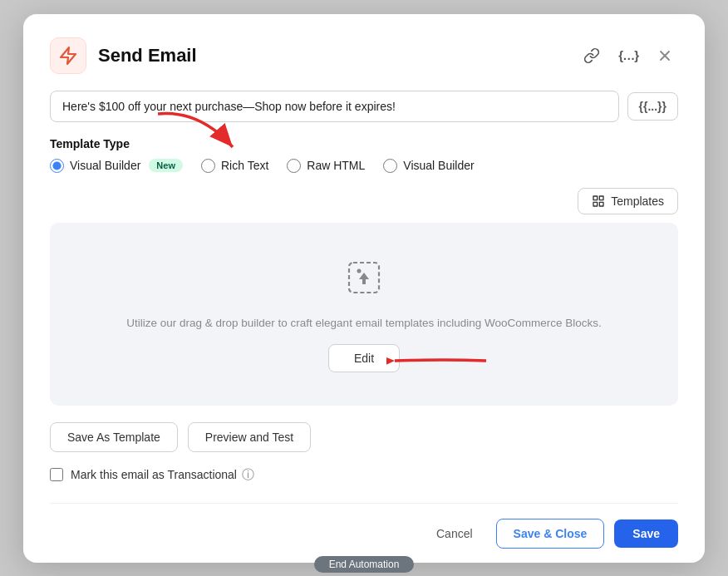 The width and height of the screenshot is (728, 576). Describe the element at coordinates (294, 166) in the screenshot. I see `radio-input-raw-html` at that location.